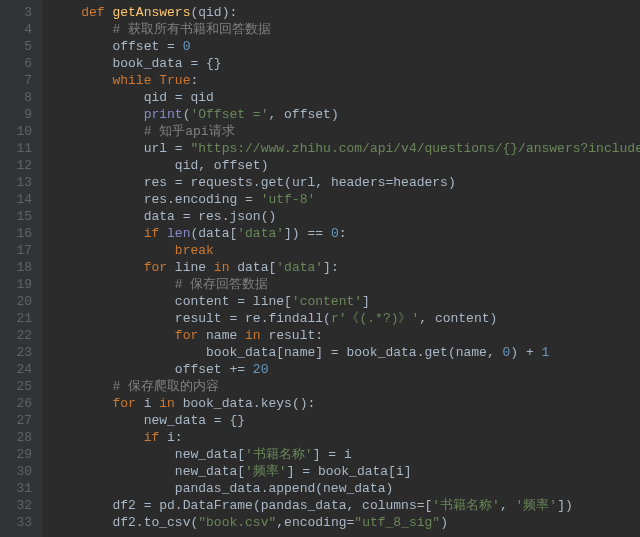 This screenshot has height=537, width=640. I want to click on line-number: 13, so click(16, 182).